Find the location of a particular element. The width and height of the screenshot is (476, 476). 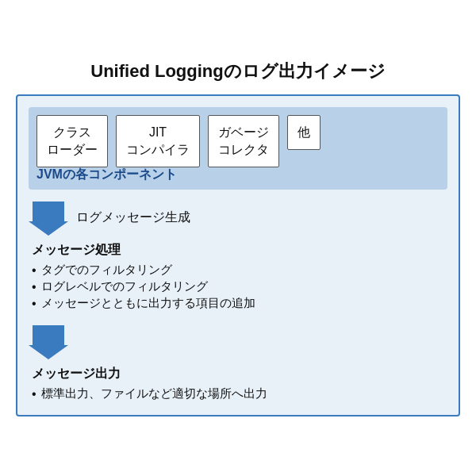

bullet-item-3: メッセージとともに出力する項目の追加 is located at coordinates (238, 303).